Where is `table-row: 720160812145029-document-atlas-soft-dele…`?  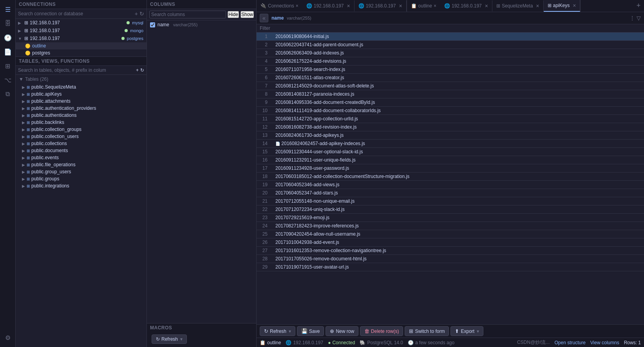
table-row: 720160812145029-document-atlas-soft-dele… is located at coordinates (450, 86).